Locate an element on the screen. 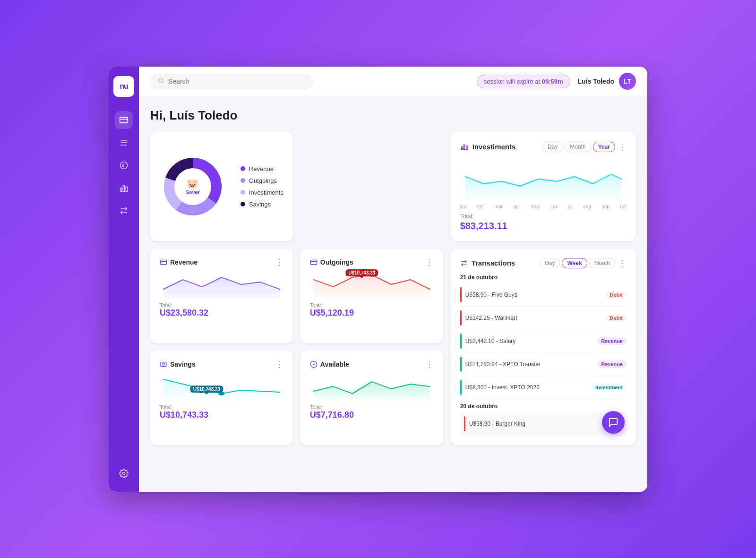 The height and width of the screenshot is (558, 756). revenue-title: Revenue is located at coordinates (179, 262).